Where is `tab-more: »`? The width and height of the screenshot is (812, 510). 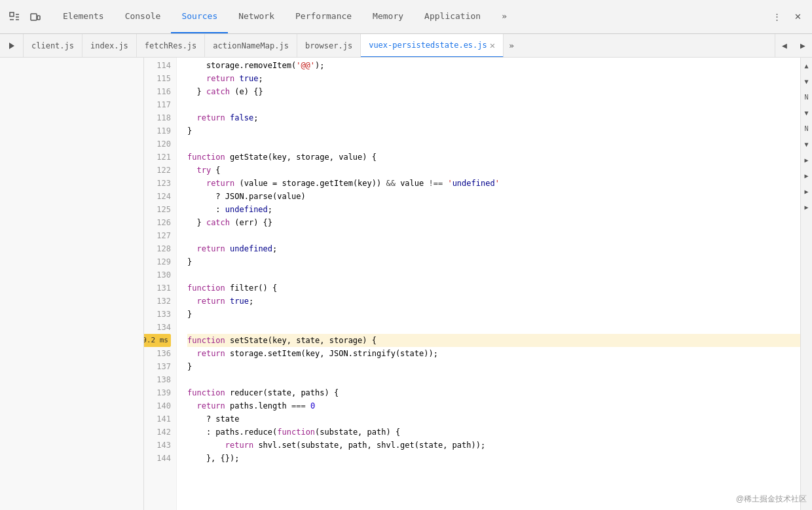
tab-more: » is located at coordinates (504, 17).